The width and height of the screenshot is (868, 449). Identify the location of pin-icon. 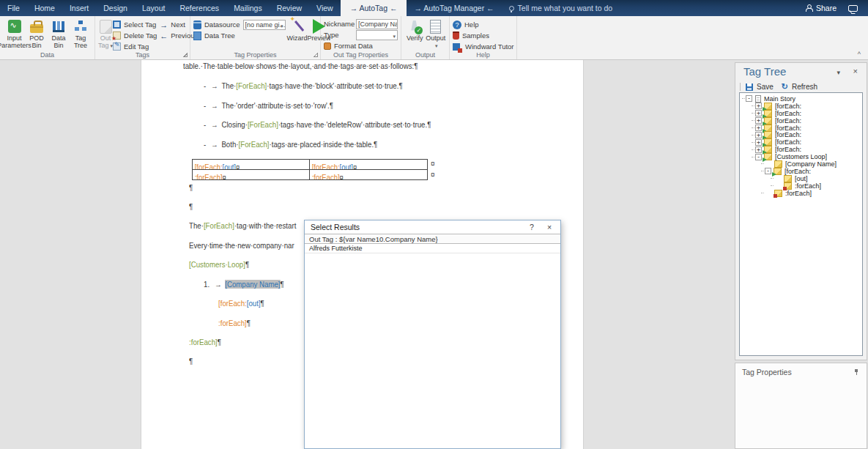
(856, 372).